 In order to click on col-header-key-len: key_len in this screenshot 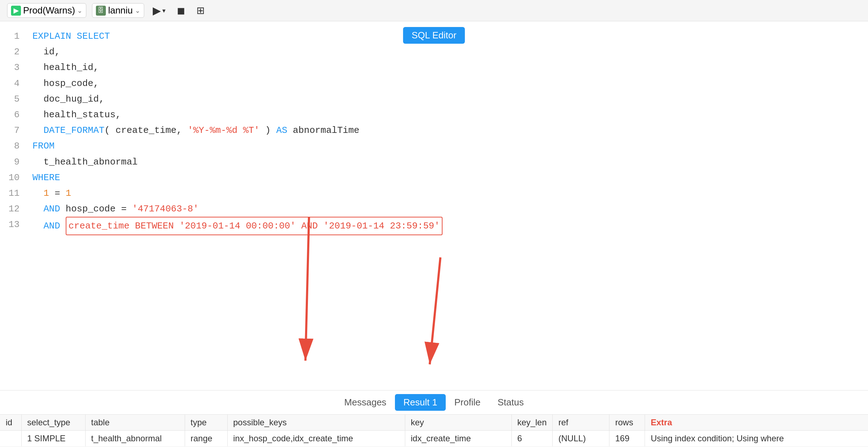, I will do `click(532, 423)`.